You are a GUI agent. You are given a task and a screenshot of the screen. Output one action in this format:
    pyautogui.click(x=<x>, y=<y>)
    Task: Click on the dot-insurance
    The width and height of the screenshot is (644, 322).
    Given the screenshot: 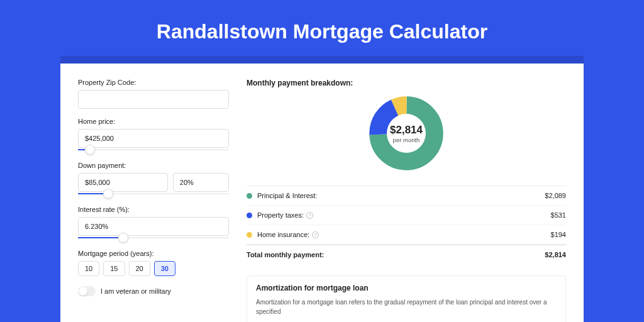 What is the action you would take?
    pyautogui.click(x=249, y=235)
    